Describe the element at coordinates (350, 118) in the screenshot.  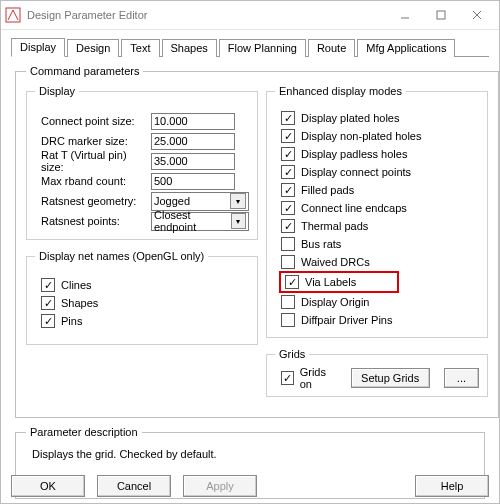
I see `enhanced-label: Display plated holes` at that location.